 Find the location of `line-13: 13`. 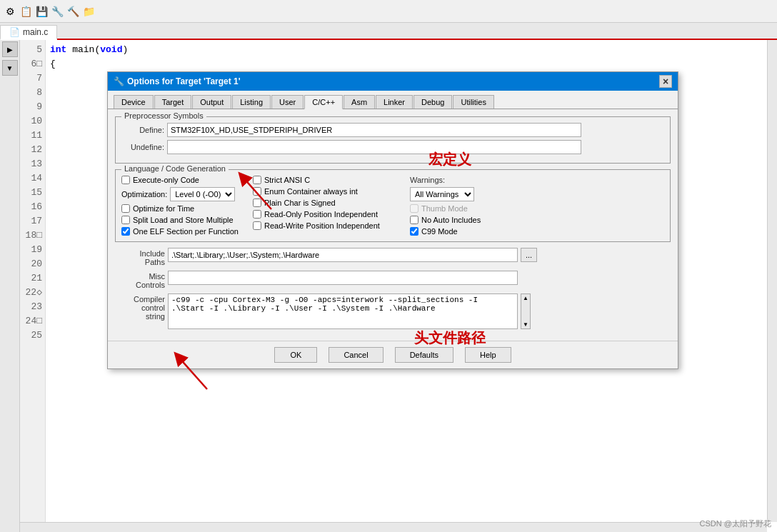

line-13: 13 is located at coordinates (31, 164).